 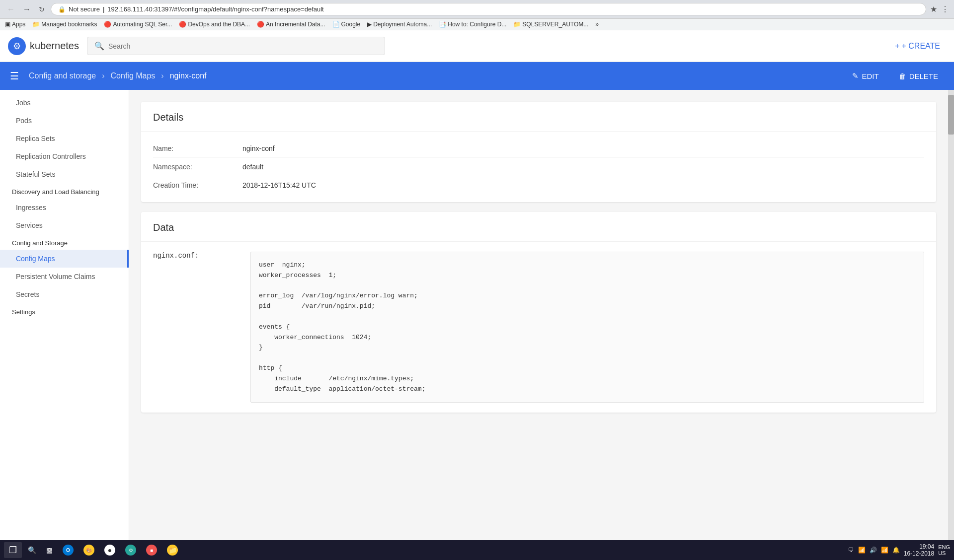 What do you see at coordinates (65, 259) in the screenshot?
I see `sidebar-item-config-maps: Config Maps` at bounding box center [65, 259].